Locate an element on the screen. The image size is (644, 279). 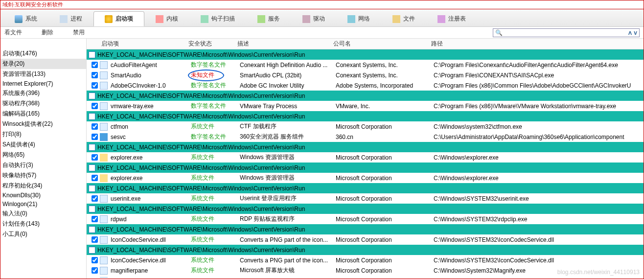
col-path: 路径 is located at coordinates (535, 44).